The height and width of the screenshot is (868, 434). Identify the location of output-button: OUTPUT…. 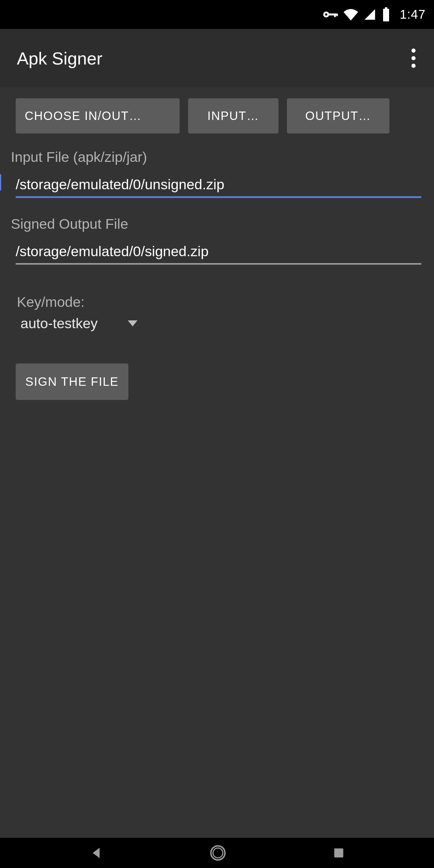
(338, 116).